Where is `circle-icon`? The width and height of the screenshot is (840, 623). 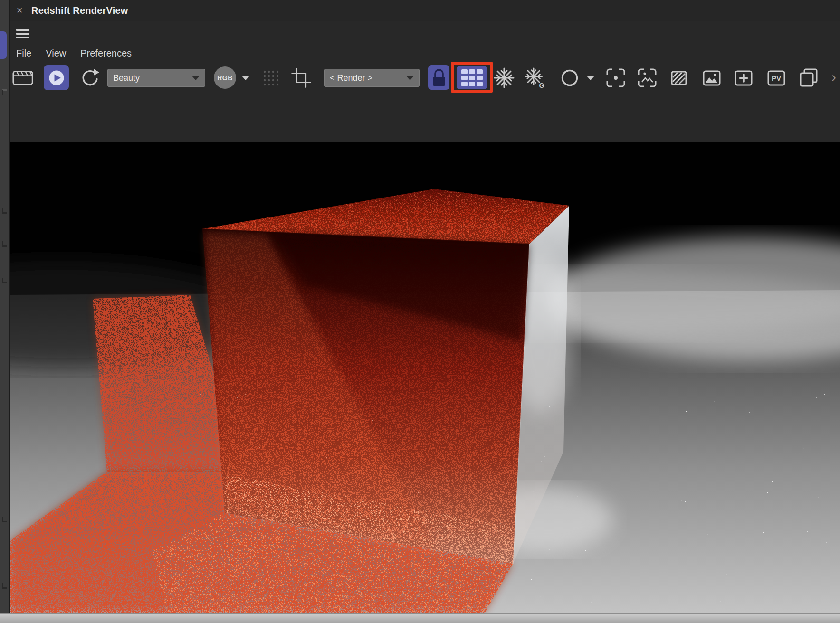
circle-icon is located at coordinates (570, 78).